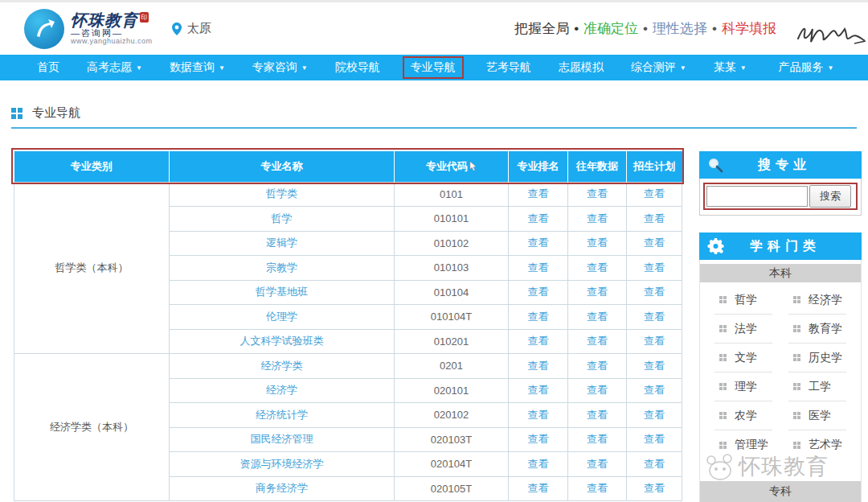  I want to click on major-name-link: 经济统计学, so click(281, 415).